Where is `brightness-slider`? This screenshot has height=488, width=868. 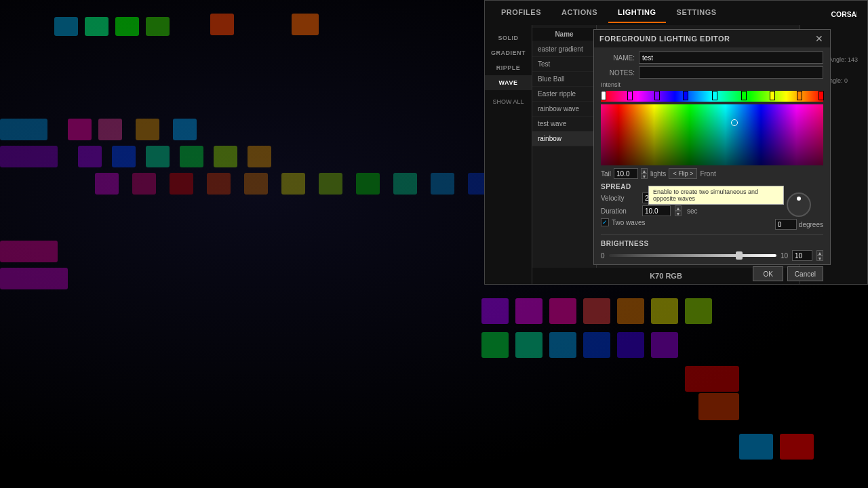 brightness-slider is located at coordinates (693, 256).